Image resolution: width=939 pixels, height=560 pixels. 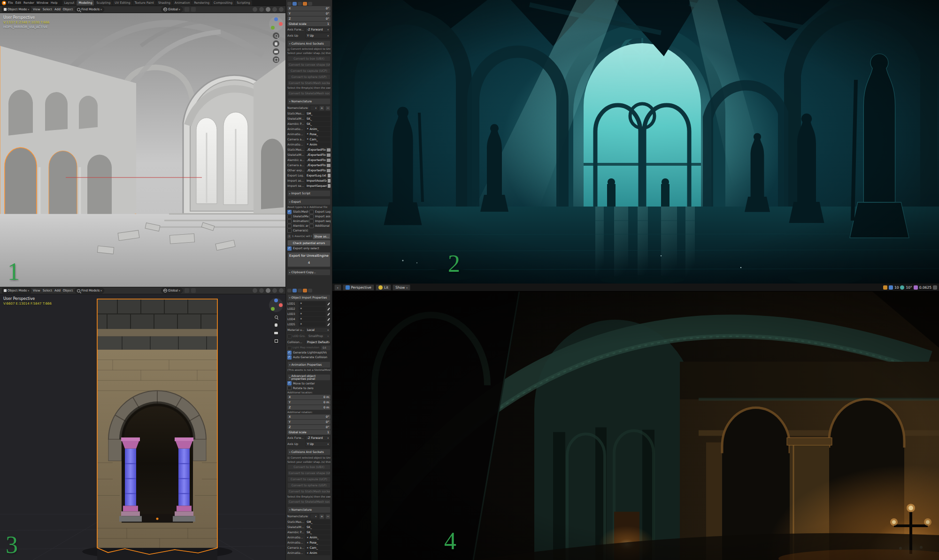 I want to click on axis-z-dot, so click(x=276, y=300).